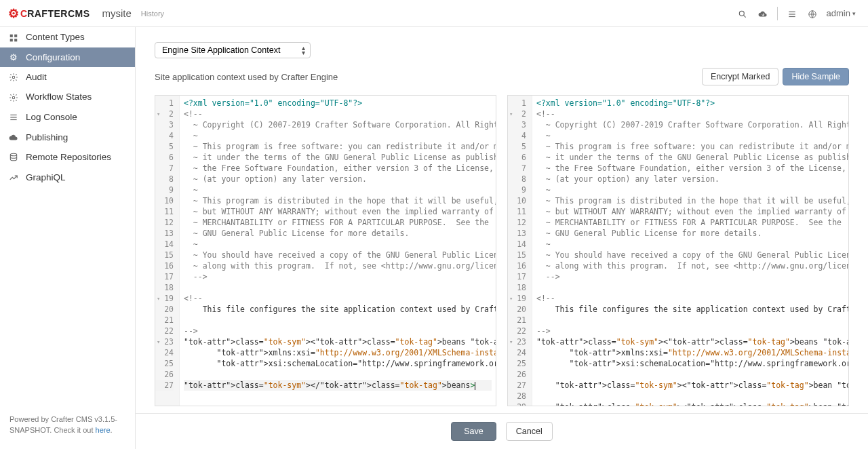 The height and width of the screenshot is (449, 868). Describe the element at coordinates (37, 77) in the screenshot. I see `sidebar-item-label: Audit` at that location.